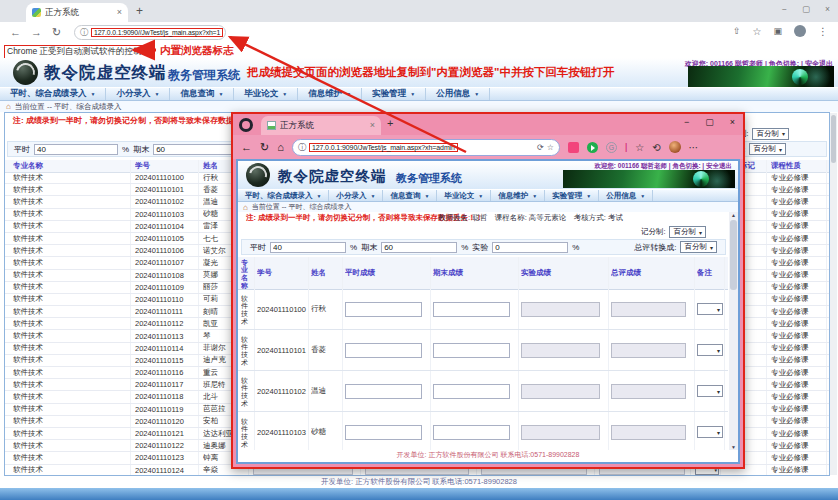 This screenshot has width=838, height=500. Describe the element at coordinates (550, 148) in the screenshot. I see `popup-star-icon: ☆` at that location.